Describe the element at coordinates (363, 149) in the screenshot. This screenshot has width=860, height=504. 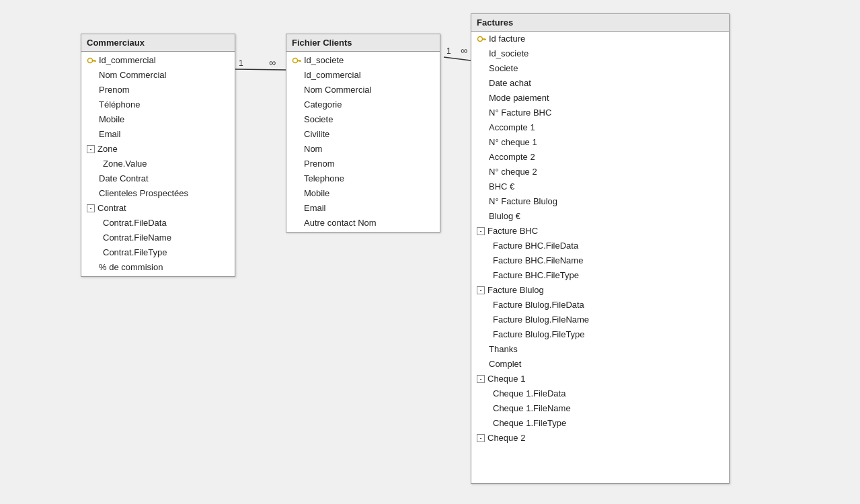
I see `table-row: Nom` at that location.